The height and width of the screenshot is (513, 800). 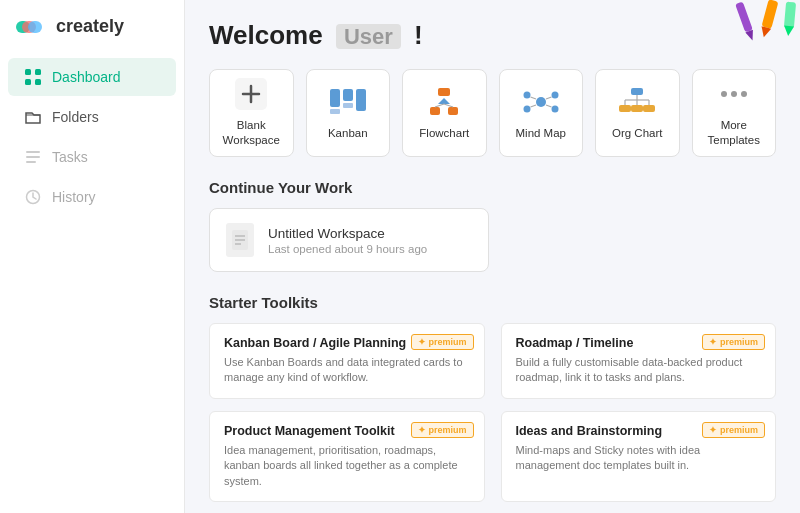 I want to click on quick-actions-row: BlankWorkspace Kanban, so click(x=492, y=113).